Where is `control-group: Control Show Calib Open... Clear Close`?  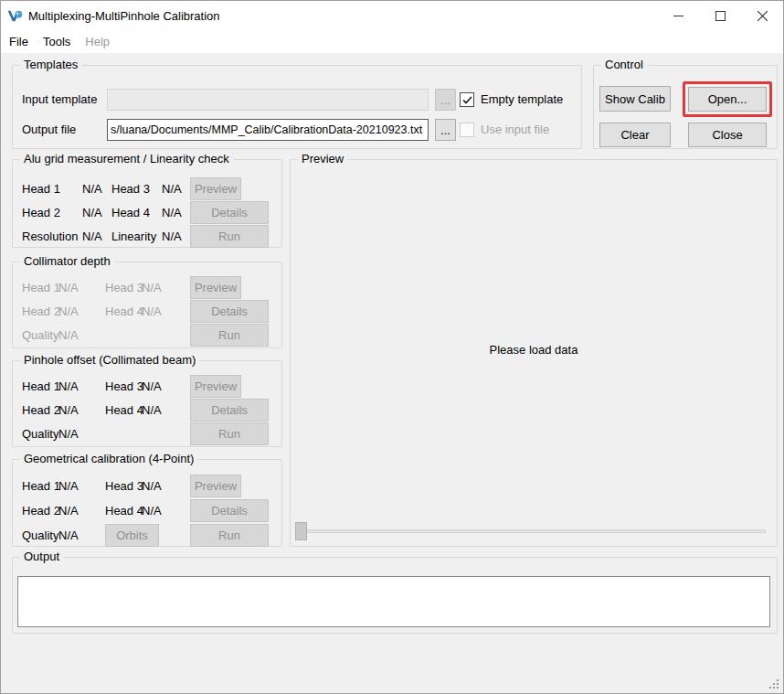
control-group: Control Show Calib Open... Clear Close is located at coordinates (685, 107).